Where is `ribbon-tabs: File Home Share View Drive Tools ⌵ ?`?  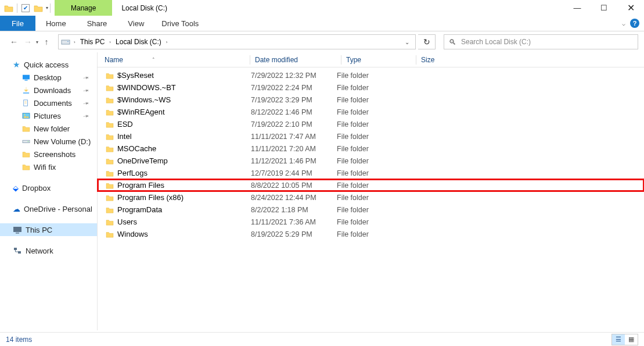 ribbon-tabs: File Home Share View Drive Tools ⌵ ? is located at coordinates (322, 23).